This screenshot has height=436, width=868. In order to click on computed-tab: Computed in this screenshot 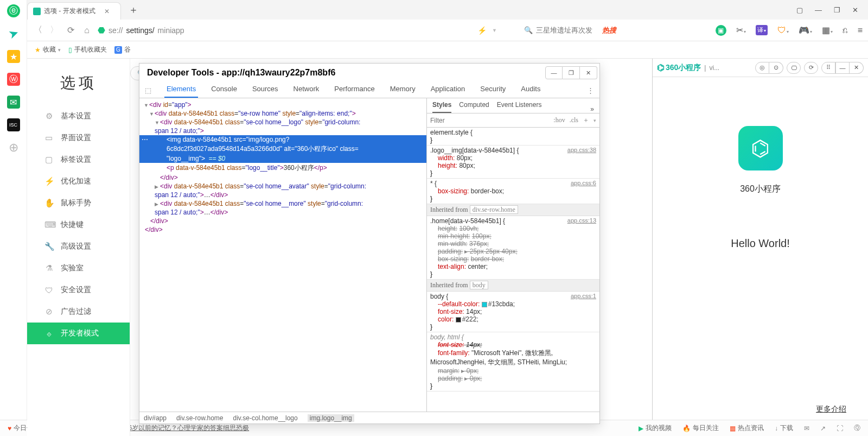, I will do `click(474, 107)`.